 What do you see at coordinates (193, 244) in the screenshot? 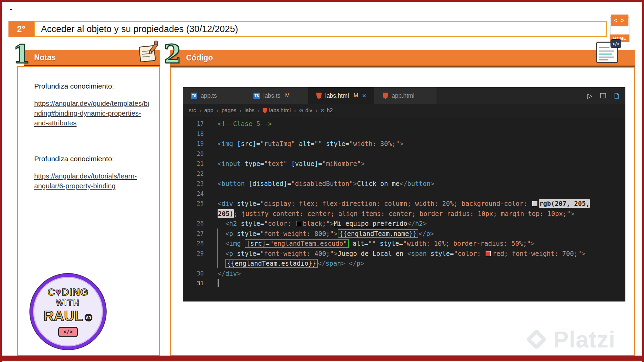
I see `line-number: 28` at bounding box center [193, 244].